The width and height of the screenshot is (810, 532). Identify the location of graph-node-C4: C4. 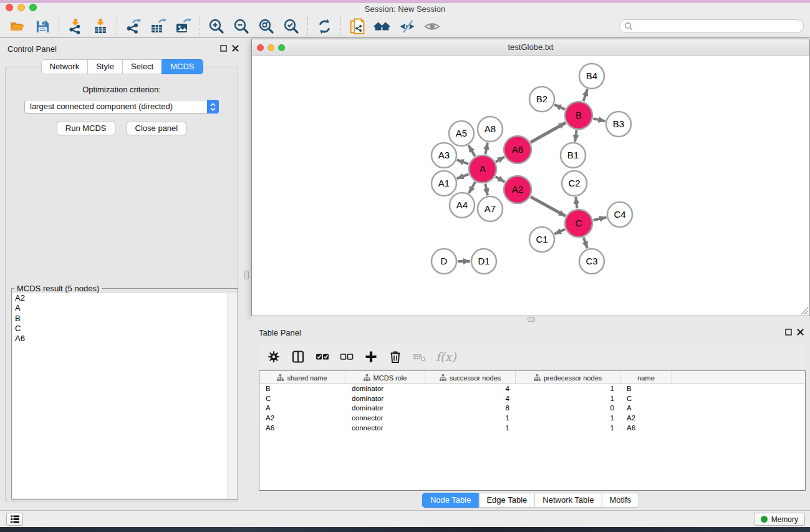
(620, 215).